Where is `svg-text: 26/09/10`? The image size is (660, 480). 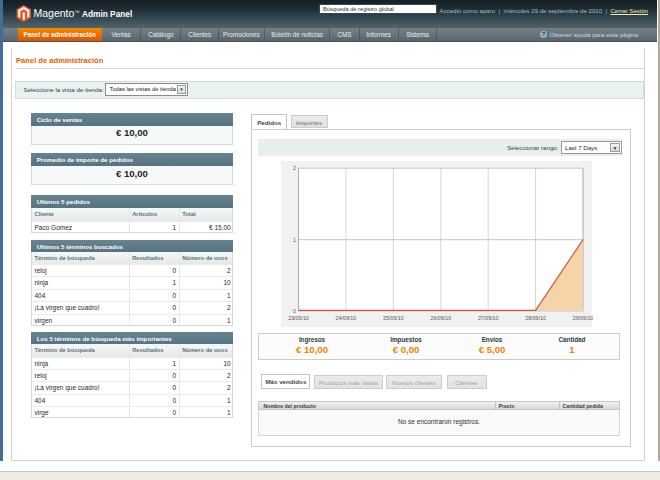
svg-text: 26/09/10 is located at coordinates (440, 318).